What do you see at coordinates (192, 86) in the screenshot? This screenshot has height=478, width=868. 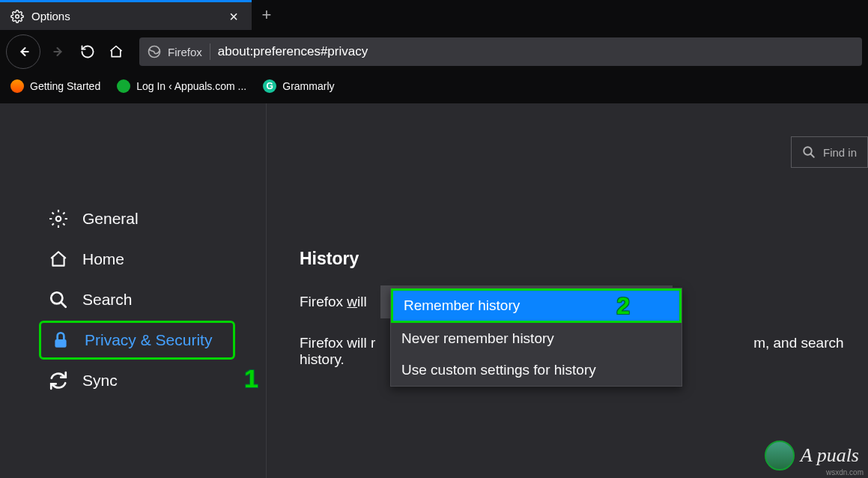 I see `bookmark-label: Log In ‹ Appuals.com ...` at bounding box center [192, 86].